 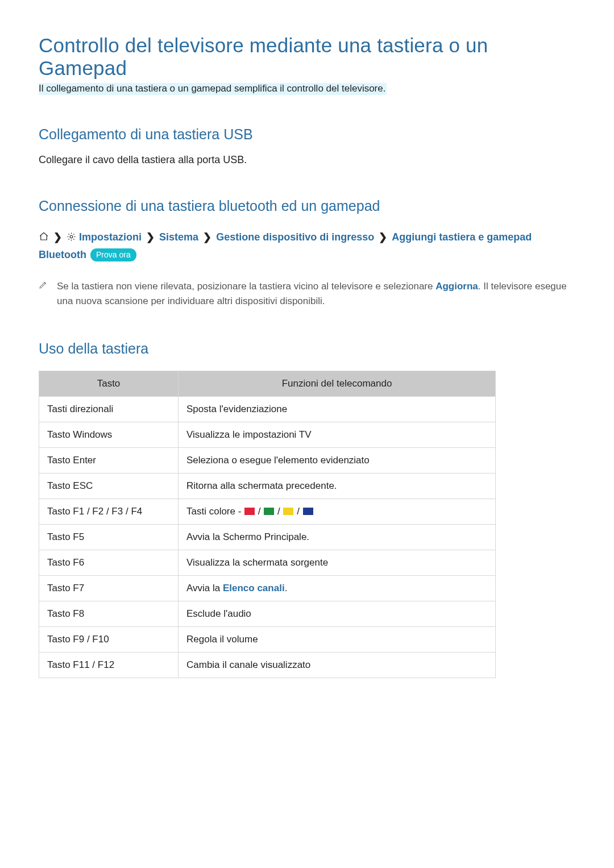 I want to click on cell-func: Avvia la Schermo Principale., so click(x=337, y=538).